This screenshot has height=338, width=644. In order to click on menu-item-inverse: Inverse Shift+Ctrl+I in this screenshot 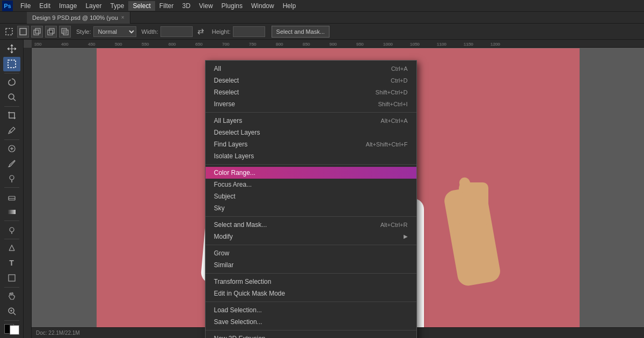, I will do `click(311, 104)`.